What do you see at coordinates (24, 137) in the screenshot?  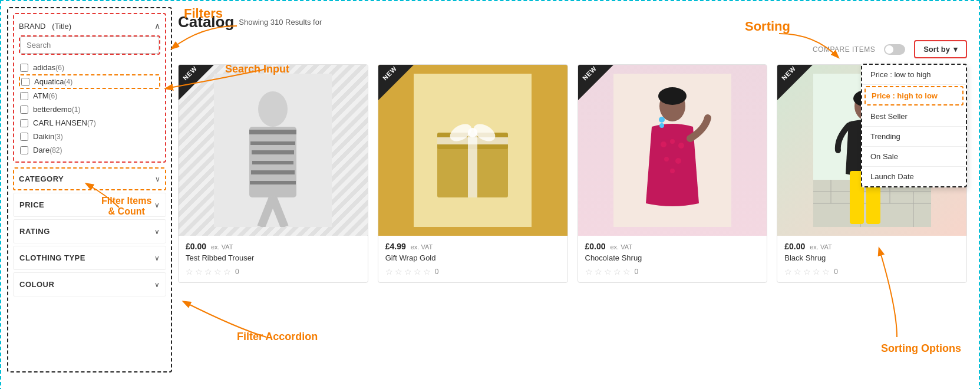 I see `brand-checkbox-daikin` at bounding box center [24, 137].